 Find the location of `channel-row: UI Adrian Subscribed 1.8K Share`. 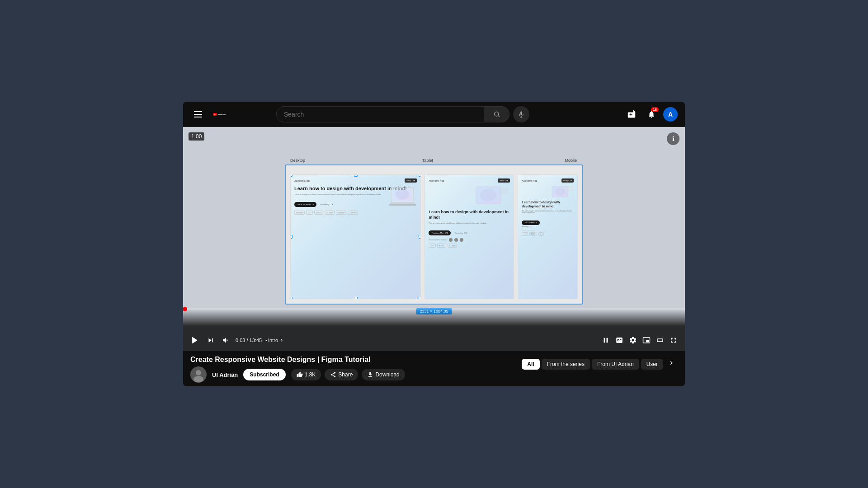

channel-row: UI Adrian Subscribed 1.8K Share is located at coordinates (297, 375).